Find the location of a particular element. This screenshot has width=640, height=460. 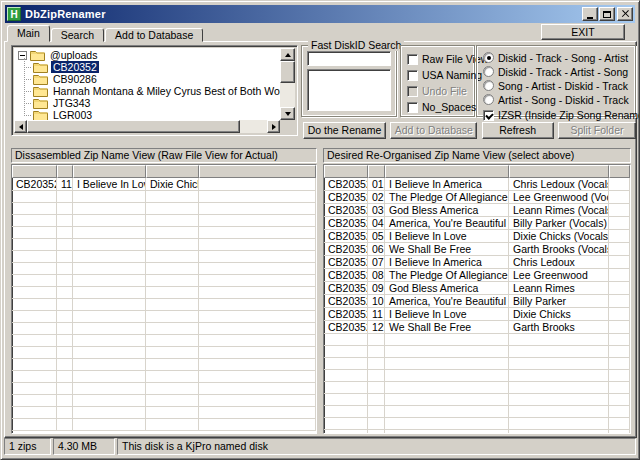

folder-tree: @uploads CB20352 CB90286 is located at coordinates (154, 90).